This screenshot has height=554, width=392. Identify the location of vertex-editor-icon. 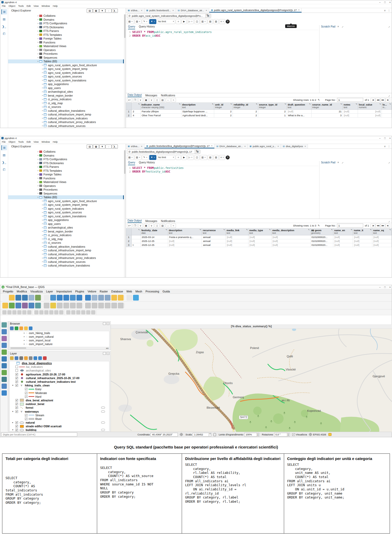
(88, 312).